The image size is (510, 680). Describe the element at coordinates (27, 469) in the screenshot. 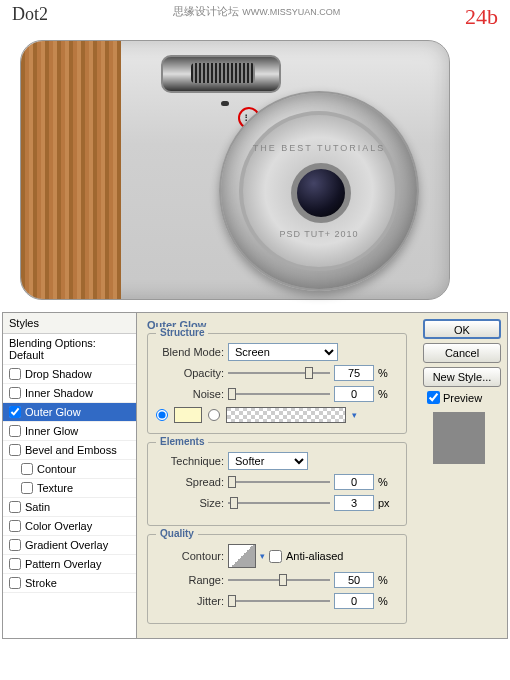

I see `contour-checkbox` at that location.